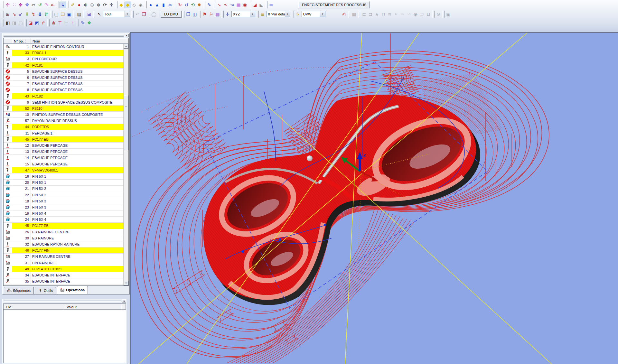 The image size is (618, 364). I want to click on refresh-view-icon: ⟳, so click(105, 5).